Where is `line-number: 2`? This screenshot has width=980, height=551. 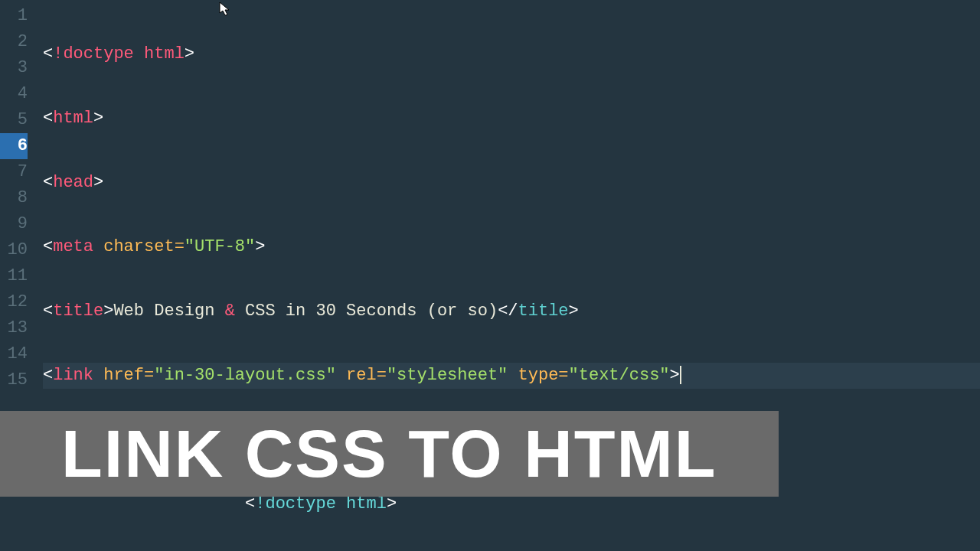 line-number: 2 is located at coordinates (14, 42).